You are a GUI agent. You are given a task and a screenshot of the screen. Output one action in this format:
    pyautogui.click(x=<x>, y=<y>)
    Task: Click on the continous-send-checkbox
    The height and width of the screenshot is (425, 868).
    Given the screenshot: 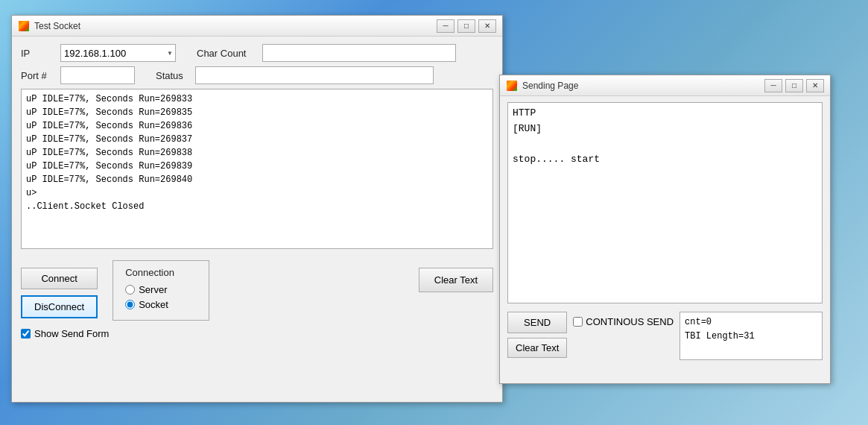 What is the action you would take?
    pyautogui.click(x=578, y=322)
    